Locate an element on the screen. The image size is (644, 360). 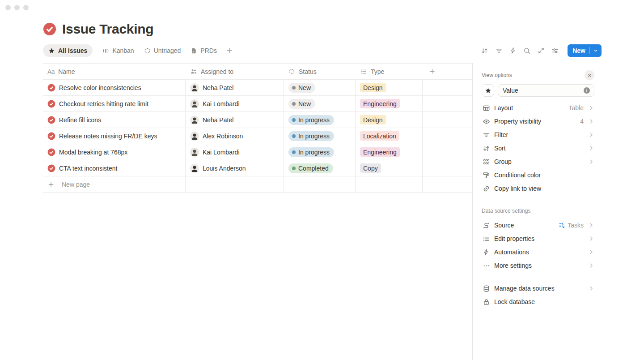
tab-prds: PRDs is located at coordinates (204, 51).